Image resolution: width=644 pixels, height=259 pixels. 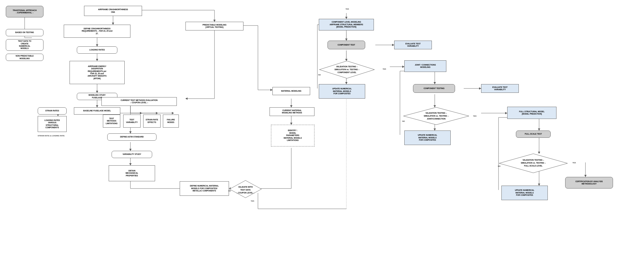 I want to click on test-data-box: TEST DATA TO CREATE NUMERICAL MODELS, so click(x=25, y=45).